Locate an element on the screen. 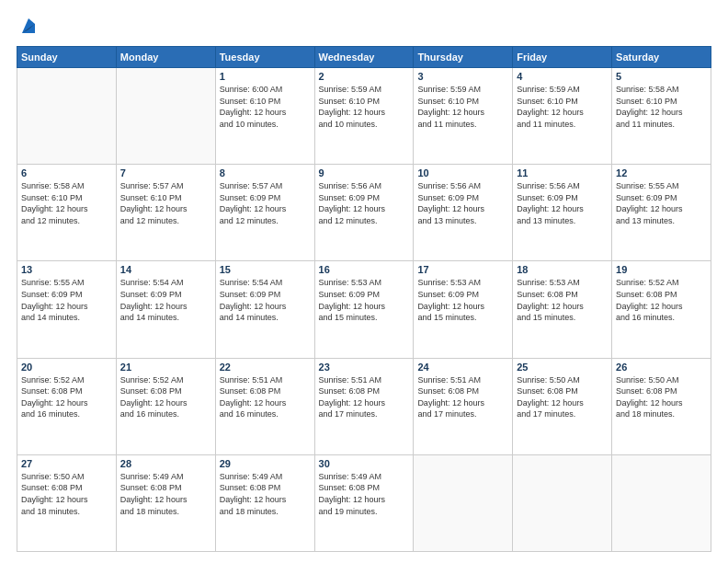  day-info: Sunrise: 5:57 AM Sunset: 6:09 PM Dayligh… is located at coordinates (265, 203).